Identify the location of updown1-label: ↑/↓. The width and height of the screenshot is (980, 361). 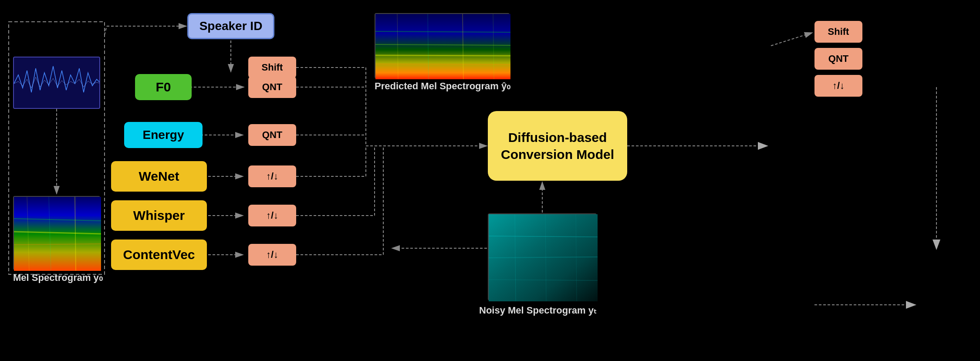
(272, 176).